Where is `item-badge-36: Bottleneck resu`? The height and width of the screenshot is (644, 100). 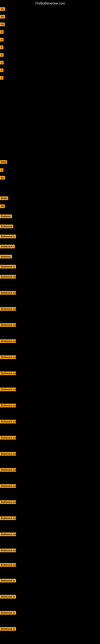 item-badge-36: Bottleneck resu is located at coordinates (8, 486).